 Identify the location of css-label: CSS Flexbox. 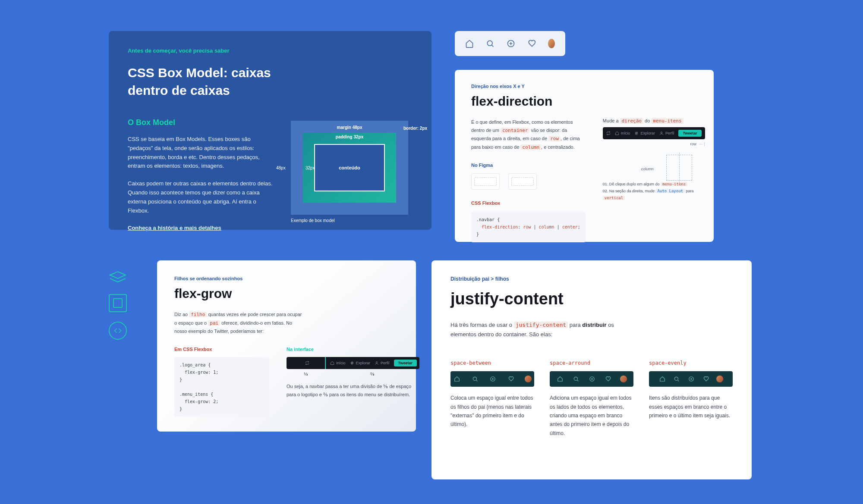
(528, 203).